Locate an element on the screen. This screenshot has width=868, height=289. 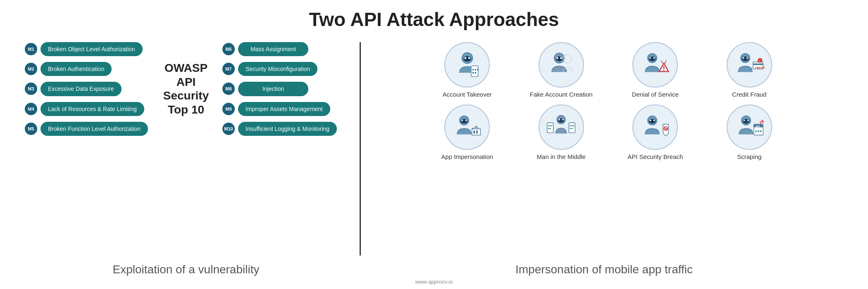
attack-icon-item-app-impersonation: BANK App Impersonation is located at coordinates (467, 132).